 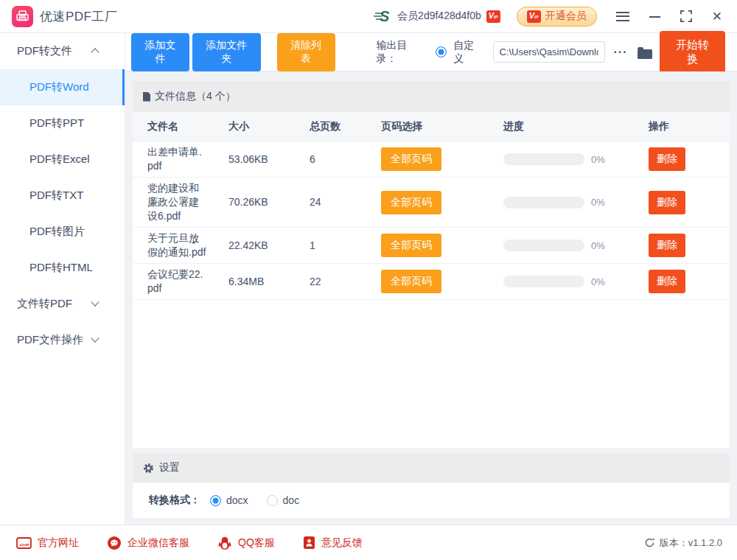 What do you see at coordinates (188, 159) in the screenshot?
I see `file-name: 出差申请单.pdf` at bounding box center [188, 159].